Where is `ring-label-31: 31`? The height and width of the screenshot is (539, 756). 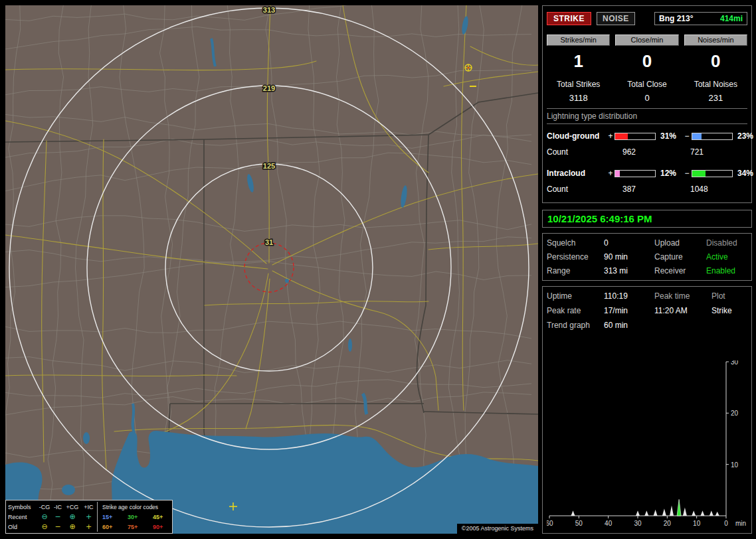 ring-label-31: 31 is located at coordinates (269, 242).